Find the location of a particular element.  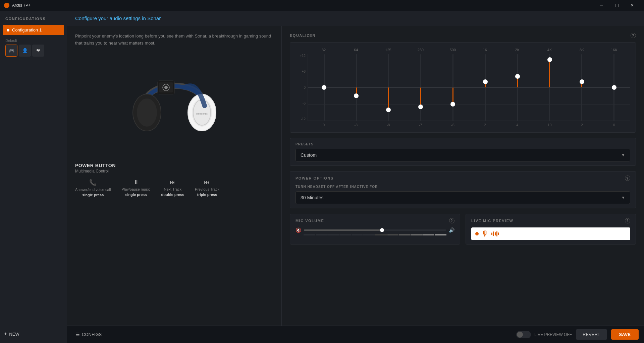

minimize-button: − is located at coordinates (601, 5).